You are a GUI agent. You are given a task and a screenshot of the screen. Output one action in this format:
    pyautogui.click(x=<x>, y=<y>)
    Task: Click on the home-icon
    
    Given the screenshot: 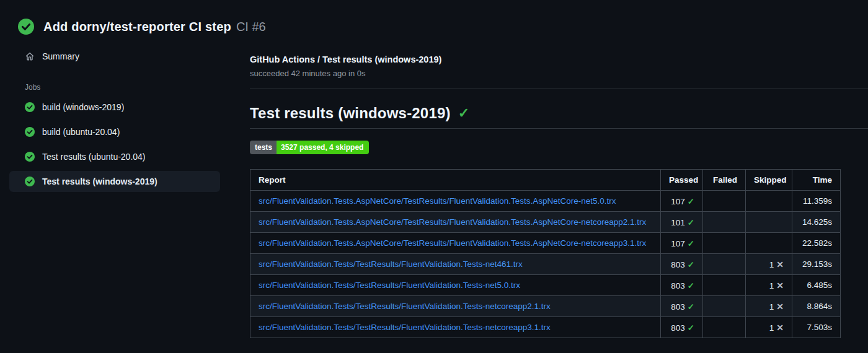 What is the action you would take?
    pyautogui.click(x=30, y=56)
    